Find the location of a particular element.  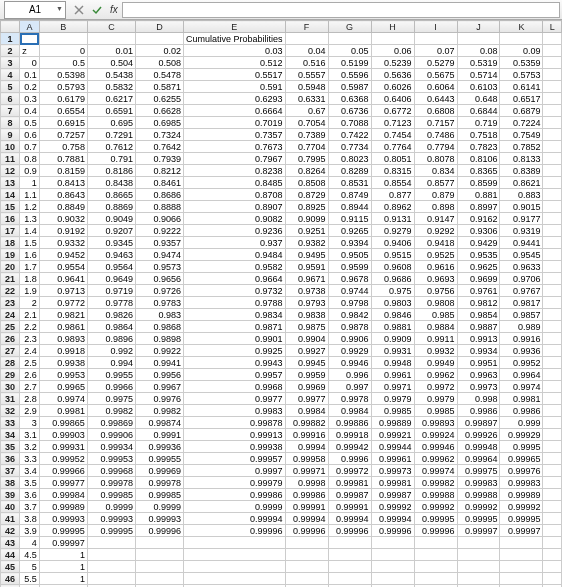

cell-B9: 0.7257 is located at coordinates (63, 135).